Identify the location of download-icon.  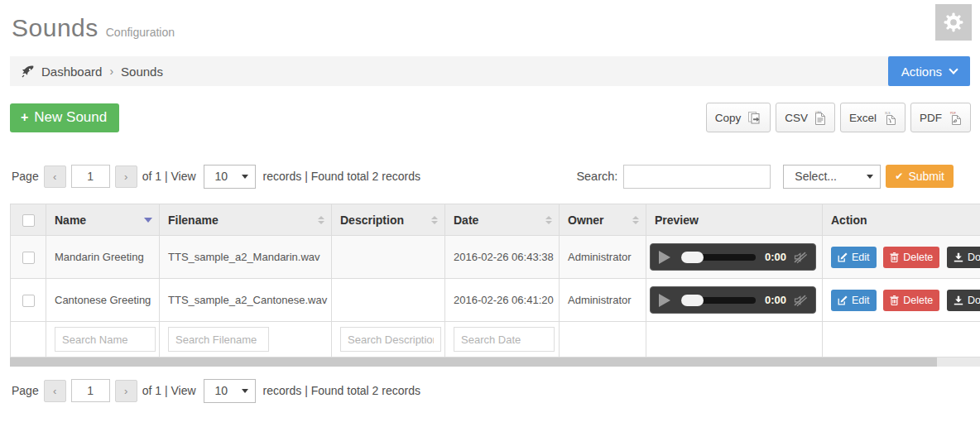
(958, 300).